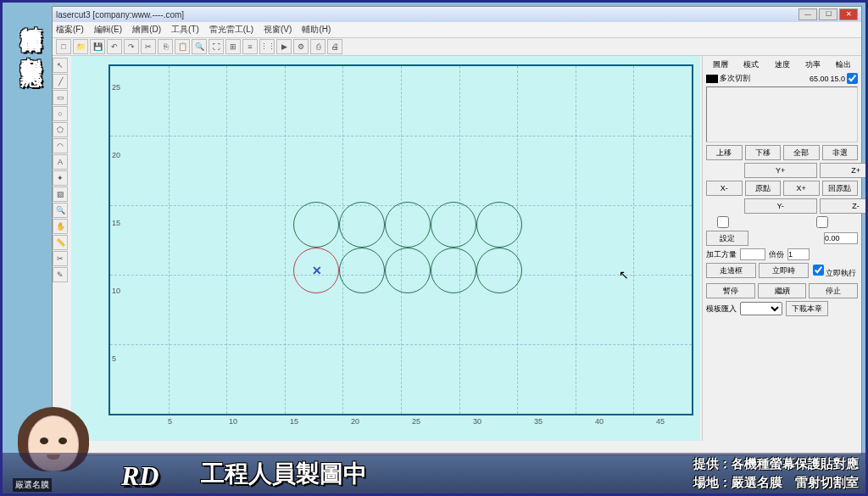 The height and width of the screenshot is (496, 868). Describe the element at coordinates (301, 47) in the screenshot. I see `settings-icon: ⚙` at that location.